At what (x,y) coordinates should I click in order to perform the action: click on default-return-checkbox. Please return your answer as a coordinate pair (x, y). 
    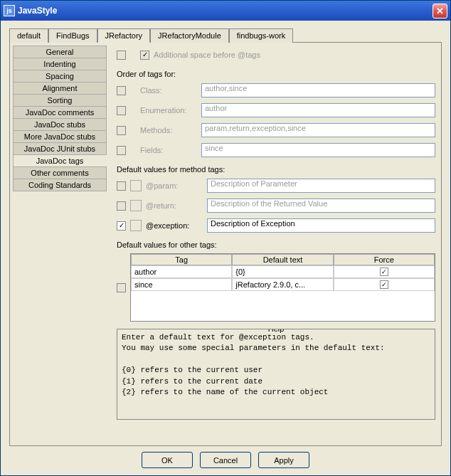
    Looking at the image, I should click on (121, 206).